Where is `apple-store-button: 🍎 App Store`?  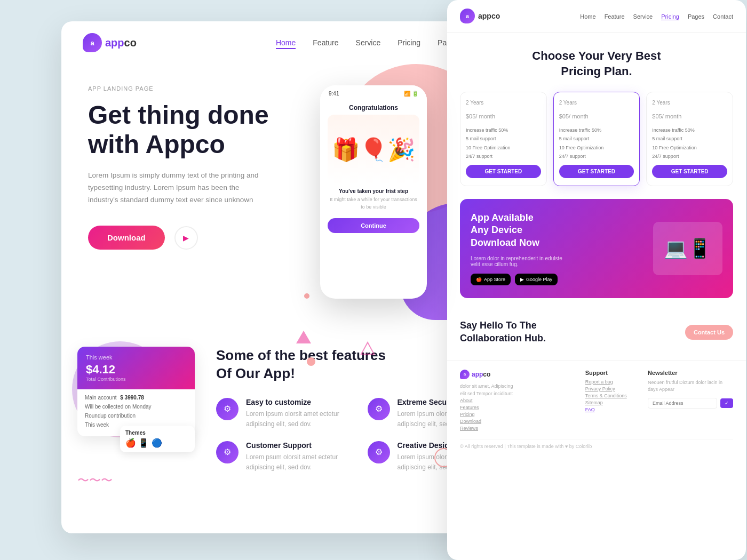 apple-store-button: 🍎 App Store is located at coordinates (491, 279).